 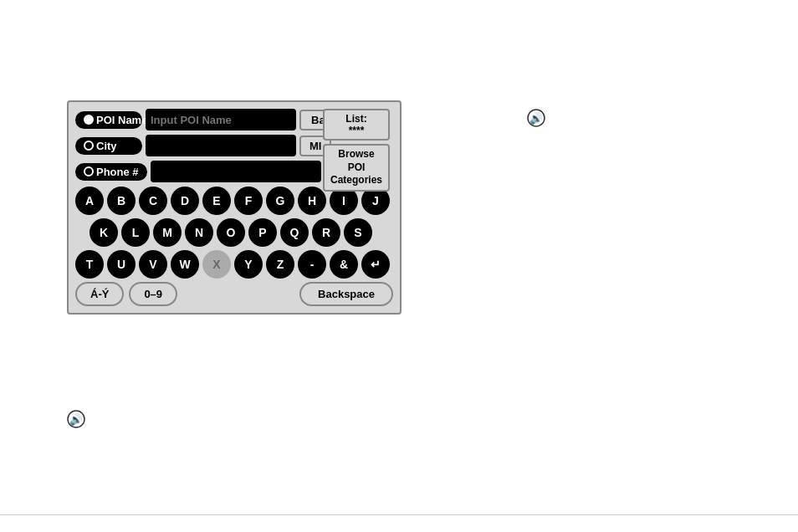 What do you see at coordinates (109, 120) in the screenshot?
I see `poi-name-radio: POI Name` at bounding box center [109, 120].